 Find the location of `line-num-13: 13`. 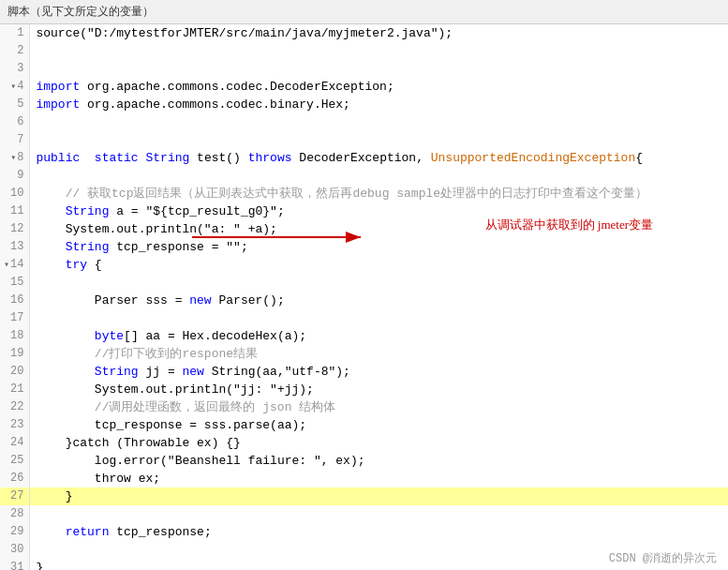

line-num-13: 13 is located at coordinates (15, 248).